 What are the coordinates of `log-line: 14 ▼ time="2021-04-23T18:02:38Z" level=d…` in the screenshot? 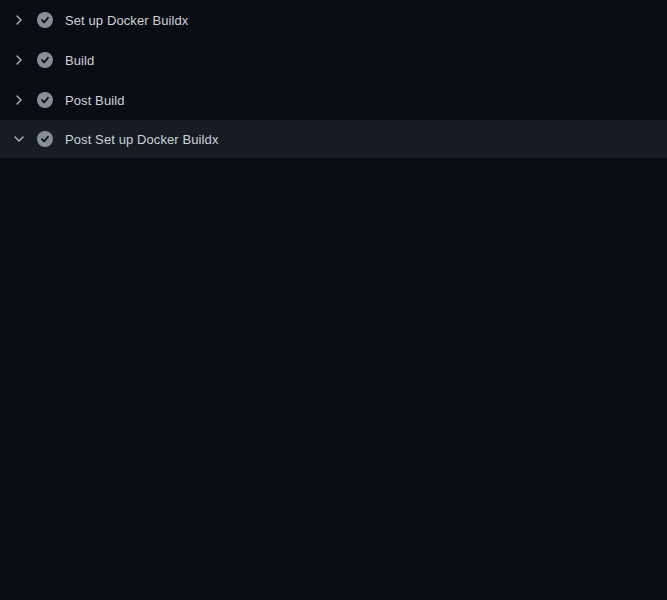 It's located at (334, 459).